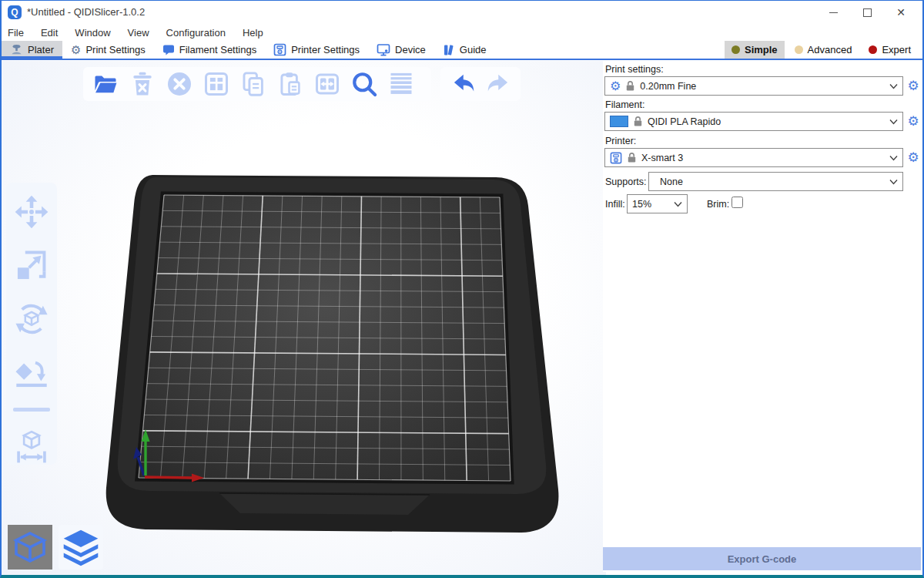 The image size is (924, 578). I want to click on infill-label: Infill:, so click(615, 204).